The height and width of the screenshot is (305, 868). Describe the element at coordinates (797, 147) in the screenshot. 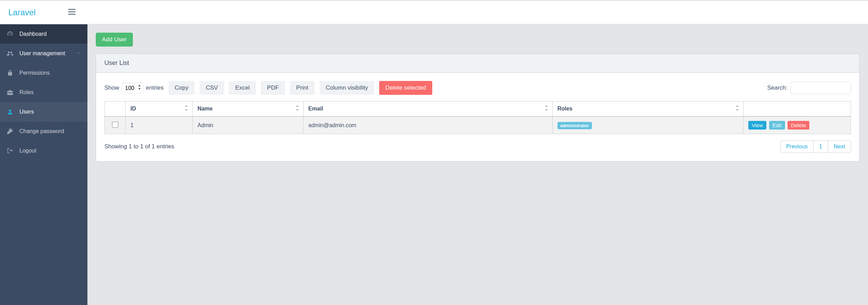

I see `prev-page-button: Previous` at that location.